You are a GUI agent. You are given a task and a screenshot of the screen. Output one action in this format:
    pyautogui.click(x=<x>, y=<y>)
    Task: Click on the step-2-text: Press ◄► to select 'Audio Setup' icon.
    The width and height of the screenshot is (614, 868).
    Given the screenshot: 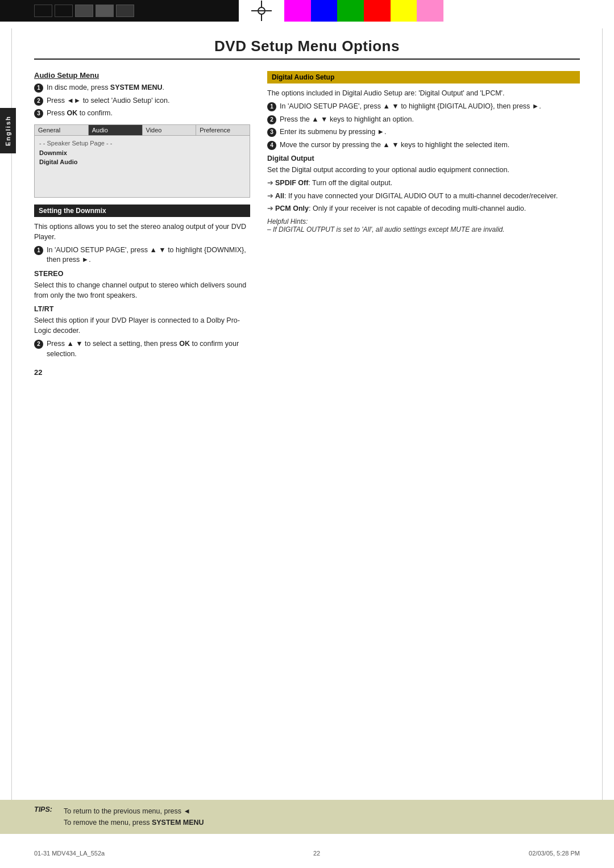 What is the action you would take?
    pyautogui.click(x=108, y=101)
    